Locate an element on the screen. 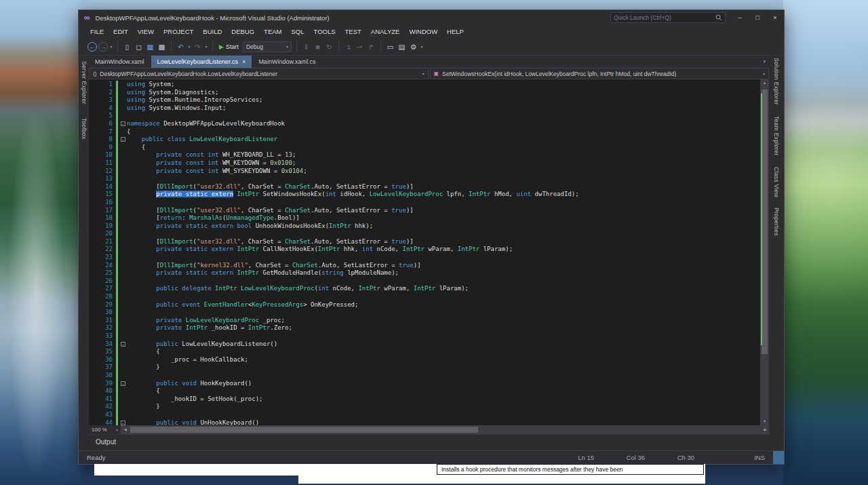 This screenshot has width=868, height=485. properties-window-icon: ⚙ is located at coordinates (414, 47).